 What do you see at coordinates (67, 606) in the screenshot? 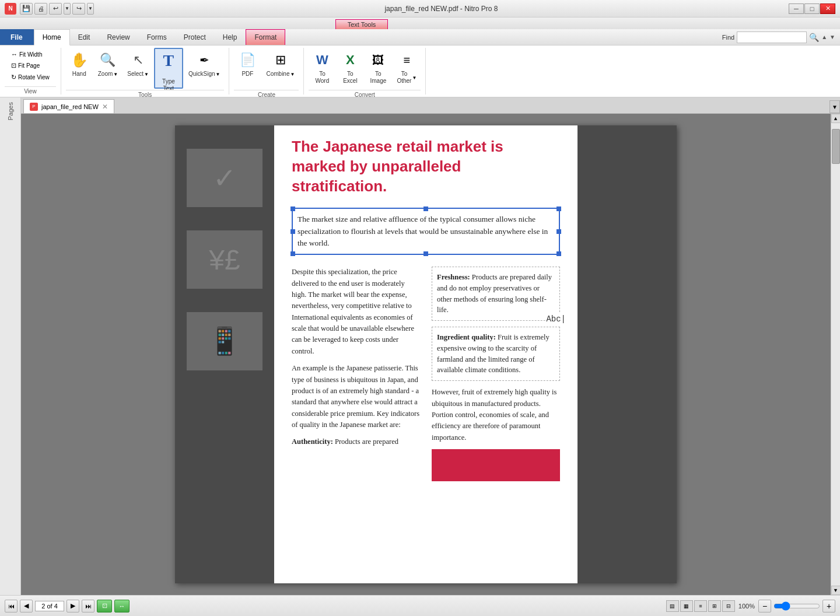
I see `nav-controls: ⏮ ◀ 2 of 4 ▶ ⏭ ⊡ ↔` at bounding box center [67, 606].